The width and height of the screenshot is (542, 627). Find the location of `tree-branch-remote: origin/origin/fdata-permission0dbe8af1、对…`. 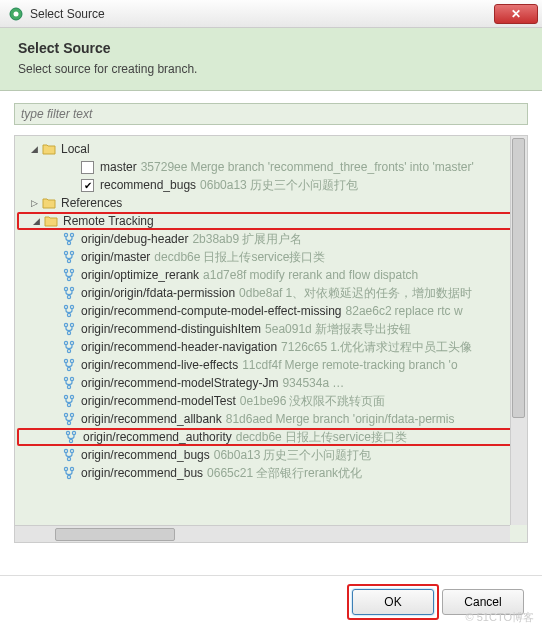

tree-branch-remote: origin/origin/fdata-permission0dbe8af1、对… is located at coordinates (272, 293).